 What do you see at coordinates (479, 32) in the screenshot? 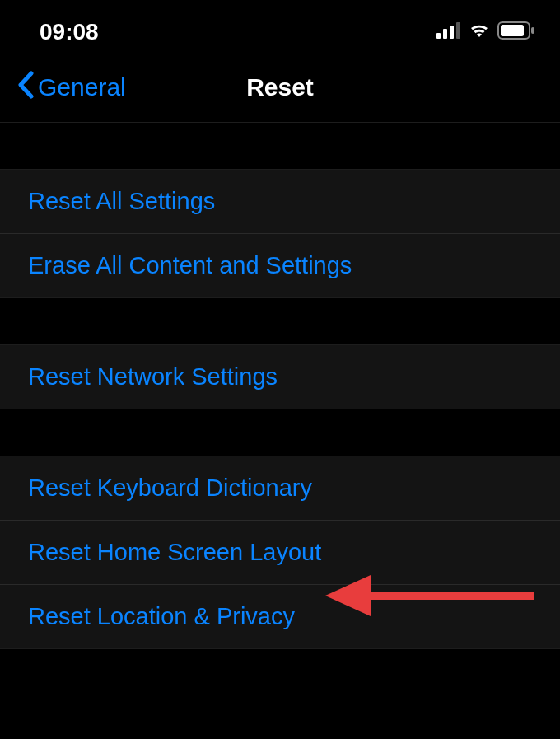
I see `wifi-icon` at bounding box center [479, 32].